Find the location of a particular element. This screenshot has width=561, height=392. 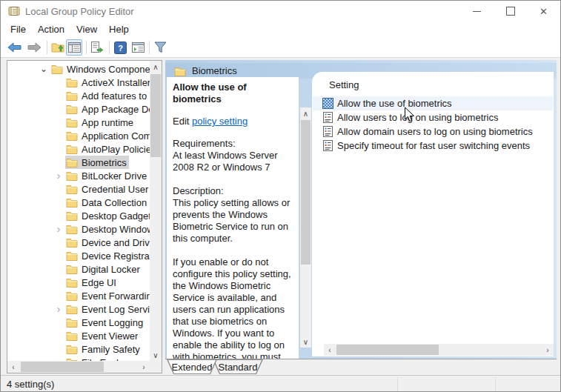

minimize-button is located at coordinates (477, 11).